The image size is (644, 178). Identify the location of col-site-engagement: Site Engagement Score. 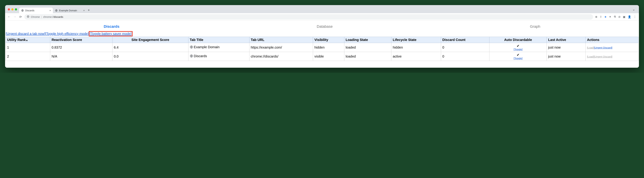
(150, 40).